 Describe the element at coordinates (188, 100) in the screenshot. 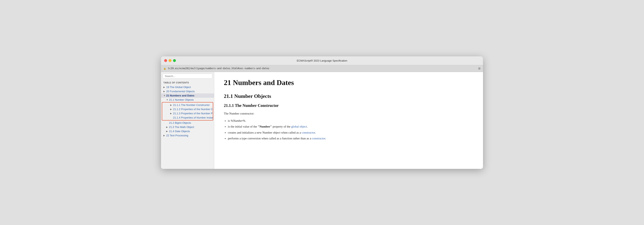

I see `sidebar-item-21-1: ▼ 21.1 Number Objects` at that location.